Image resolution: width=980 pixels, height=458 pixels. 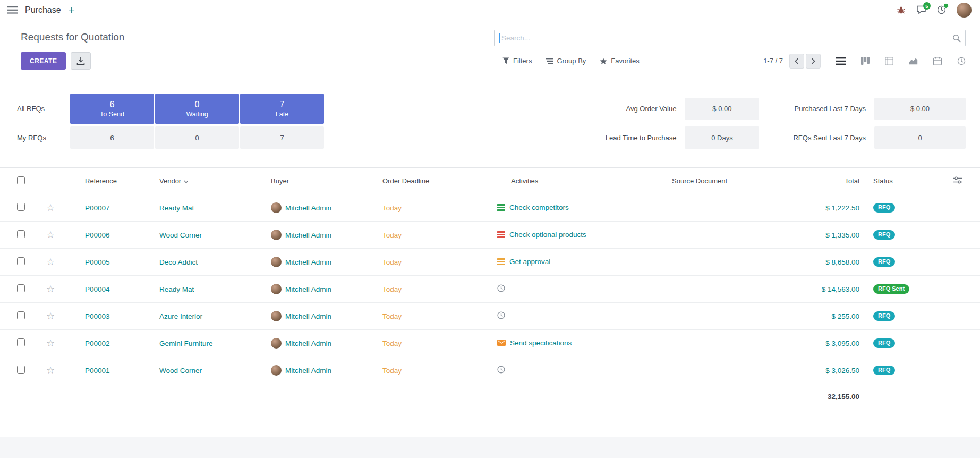 What do you see at coordinates (282, 108) in the screenshot?
I see `tile-late: 7 Late` at bounding box center [282, 108].